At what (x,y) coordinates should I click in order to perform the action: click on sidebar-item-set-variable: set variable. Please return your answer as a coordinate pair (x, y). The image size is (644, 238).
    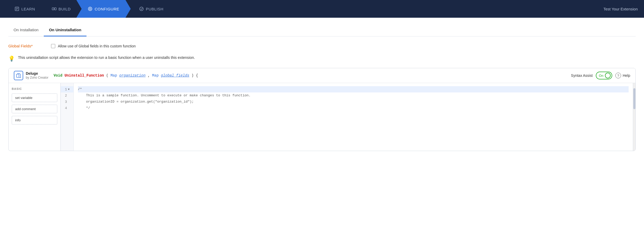
    Looking at the image, I should click on (34, 98).